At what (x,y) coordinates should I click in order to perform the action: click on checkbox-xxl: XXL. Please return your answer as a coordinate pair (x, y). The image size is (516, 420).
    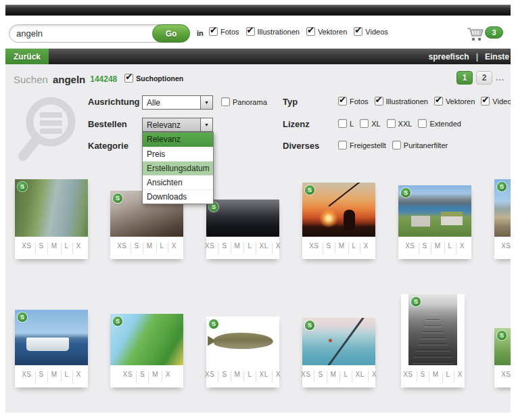
    Looking at the image, I should click on (400, 123).